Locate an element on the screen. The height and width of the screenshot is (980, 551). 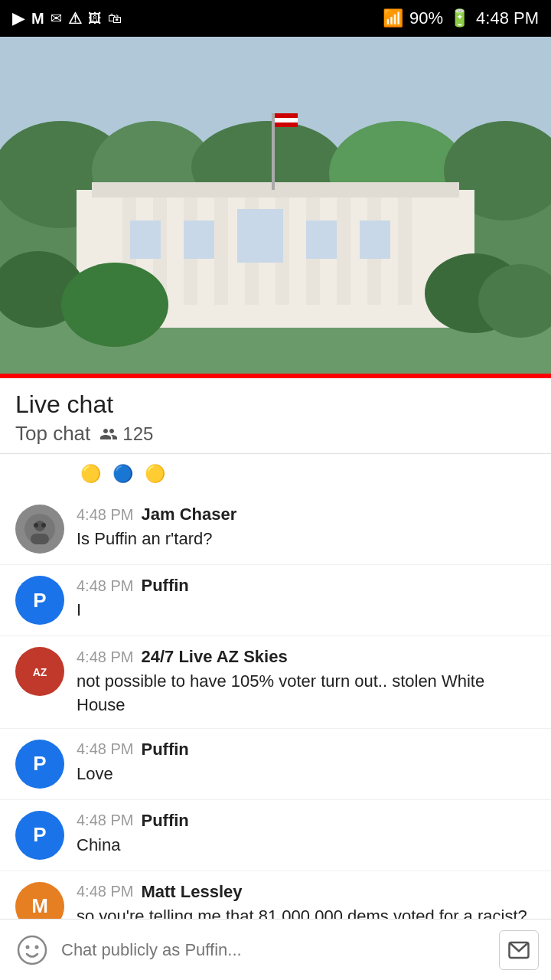
chat-input is located at coordinates (276, 950).